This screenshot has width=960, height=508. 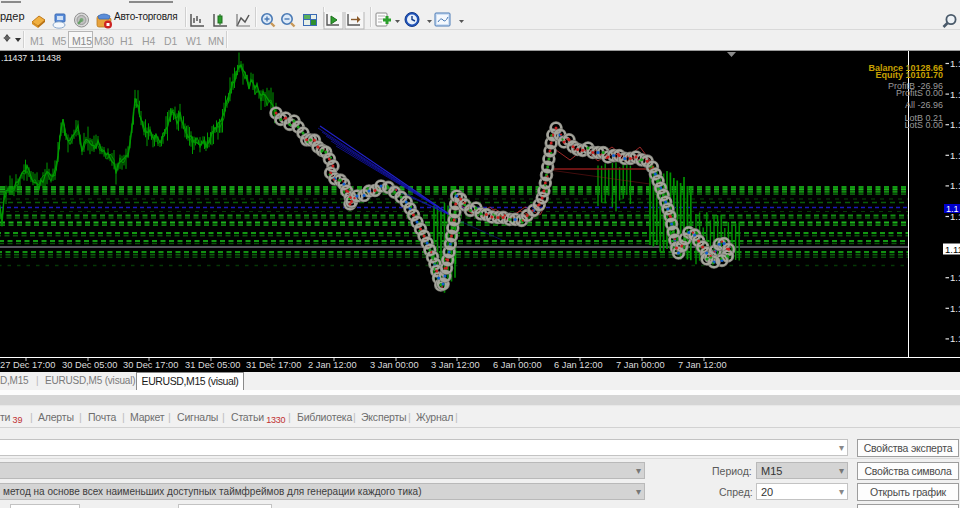 What do you see at coordinates (332, 365) in the screenshot?
I see `svg-text: 2 Jan 12:00` at bounding box center [332, 365].